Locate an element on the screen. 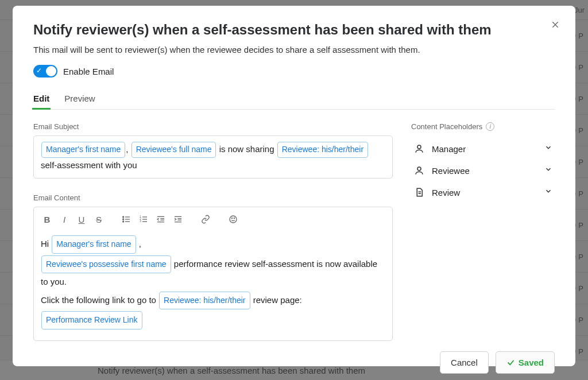 This screenshot has width=588, height=380. enable-email-row: ✓ Enable Email is located at coordinates (294, 71).